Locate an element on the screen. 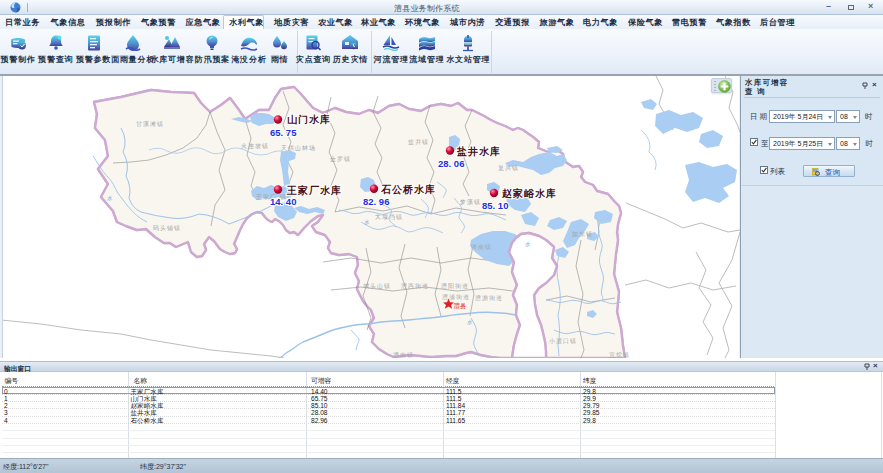  svg-text: 盐井水库 is located at coordinates (478, 152).